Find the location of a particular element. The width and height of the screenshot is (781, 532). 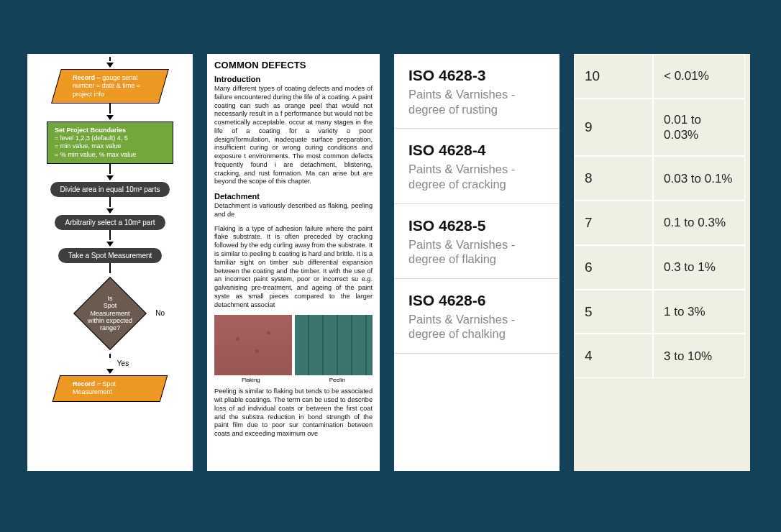

peeling-caption: Peelin is located at coordinates (337, 380).